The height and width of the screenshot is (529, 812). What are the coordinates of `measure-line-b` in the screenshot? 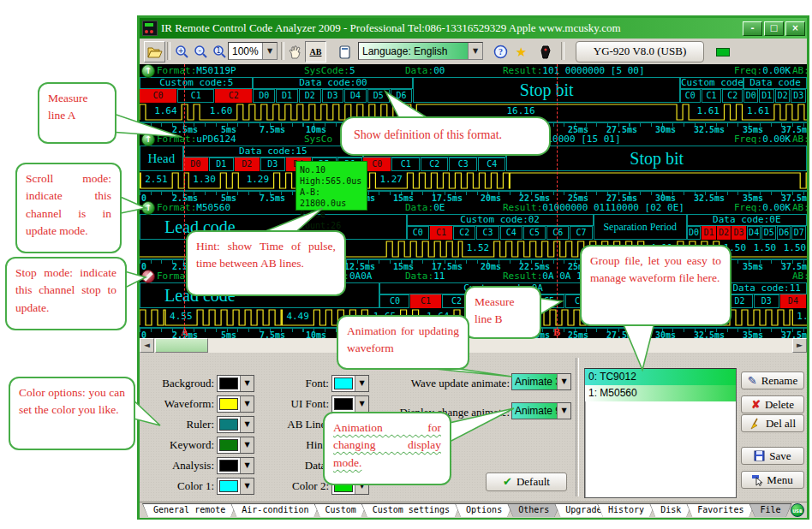 It's located at (557, 201).